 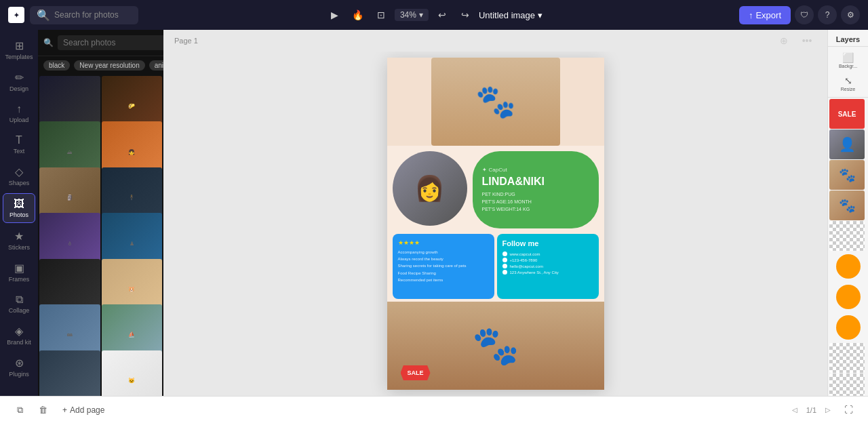 What do you see at coordinates (548, 260) in the screenshot?
I see `follow-phone: +123-456-7890` at bounding box center [548, 260].